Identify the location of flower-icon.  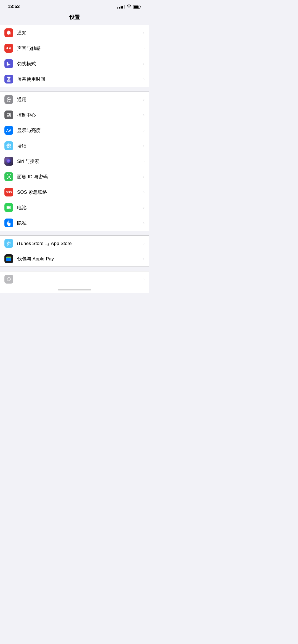
(9, 146).